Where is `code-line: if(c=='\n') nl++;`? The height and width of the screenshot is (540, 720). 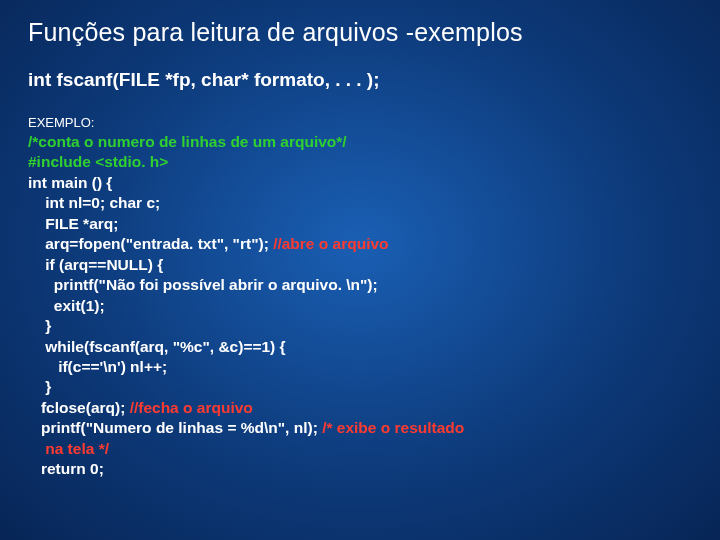
code-line: if(c=='\n') nl++; is located at coordinates (98, 366).